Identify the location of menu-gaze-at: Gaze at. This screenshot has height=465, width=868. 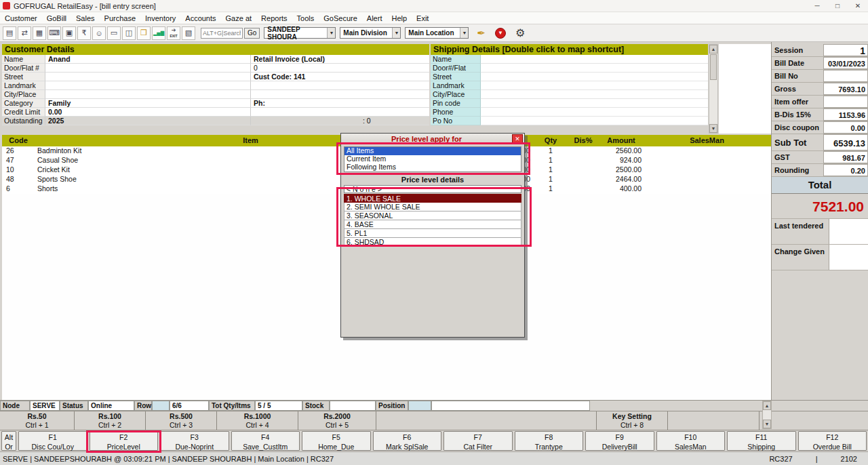
(239, 18).